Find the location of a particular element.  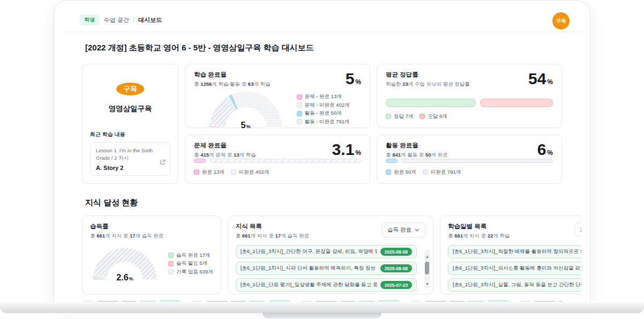

card-subtitle: 총 841개 활동 중 50개 완료 is located at coordinates (417, 155).